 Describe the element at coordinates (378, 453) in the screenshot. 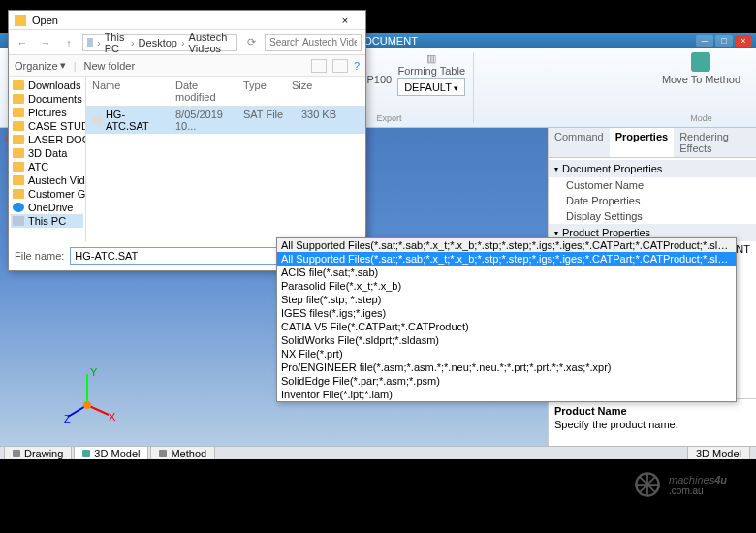

I see `bottom-tabs: Drawing 3D Model Method 3D Model` at that location.